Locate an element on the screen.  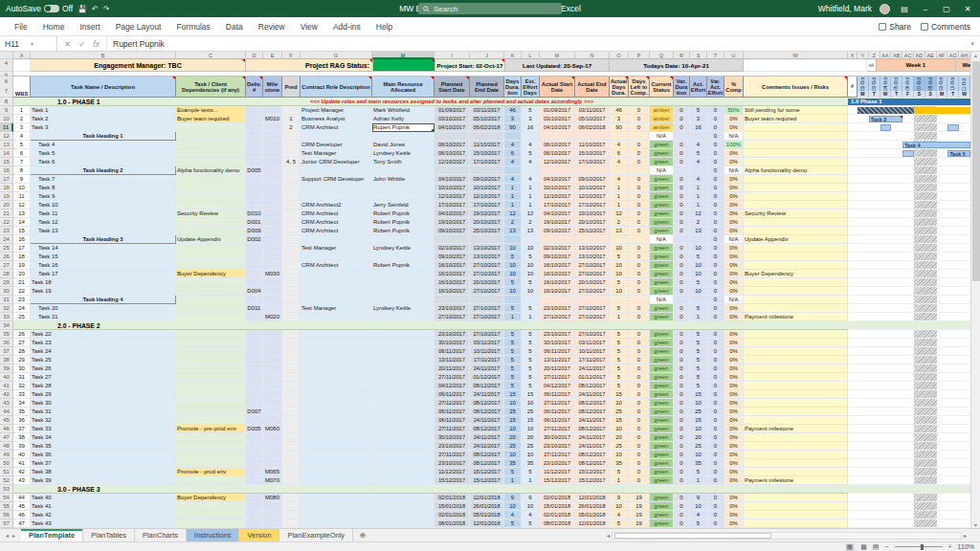
row-number: 35 is located at coordinates (7, 335).